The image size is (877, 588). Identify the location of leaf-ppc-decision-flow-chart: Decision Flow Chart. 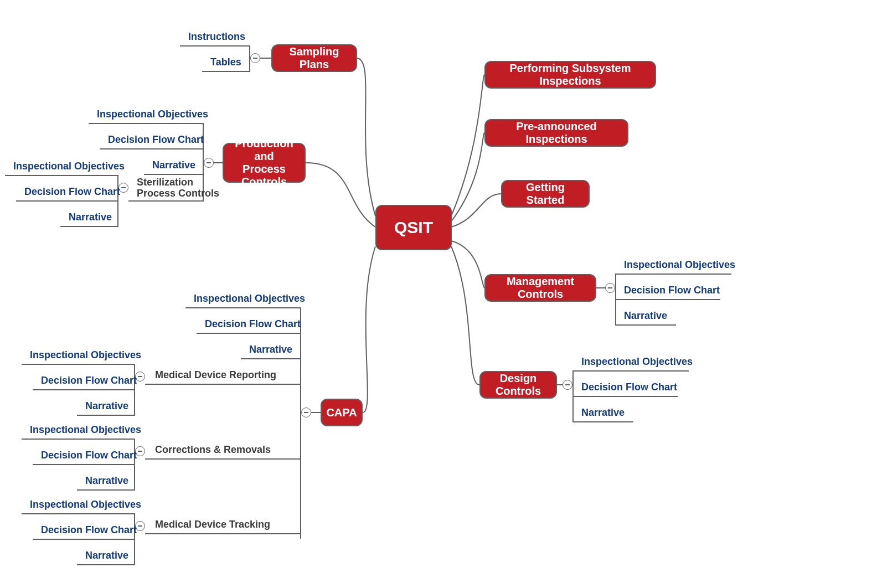
(156, 140).